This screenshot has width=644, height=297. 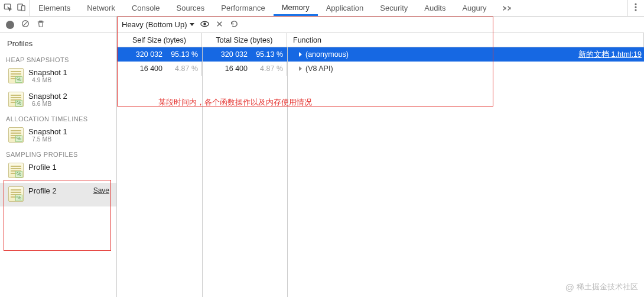 What do you see at coordinates (58, 100) in the screenshot?
I see `sidebar-item-snapshot-2: Snapshot 2 6.6 MB` at bounding box center [58, 100].